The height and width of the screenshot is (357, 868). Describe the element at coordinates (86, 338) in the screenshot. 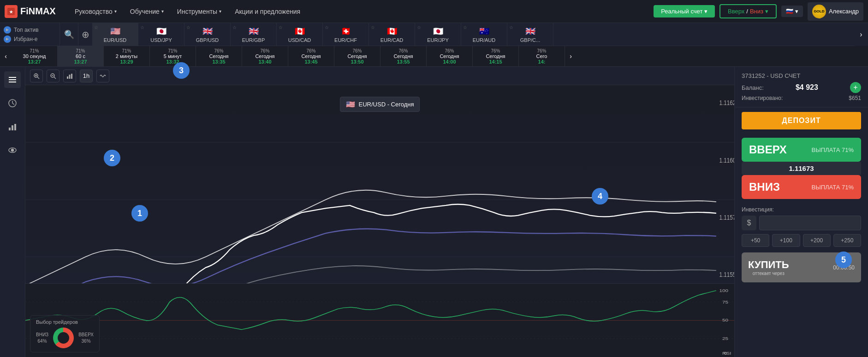

I see `up-circle: ВВЕРХ 36%` at that location.